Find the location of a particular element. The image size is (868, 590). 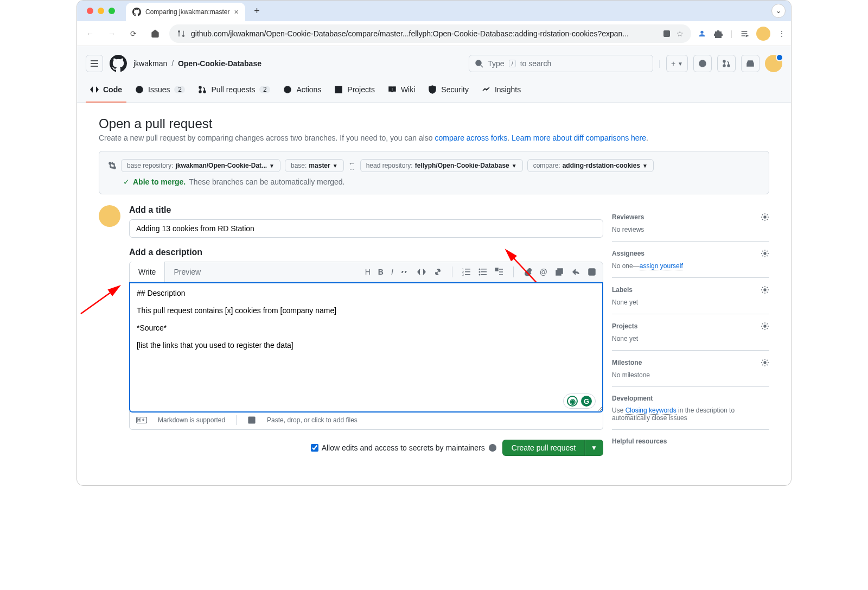

slash-commands-icon is located at coordinates (592, 272).